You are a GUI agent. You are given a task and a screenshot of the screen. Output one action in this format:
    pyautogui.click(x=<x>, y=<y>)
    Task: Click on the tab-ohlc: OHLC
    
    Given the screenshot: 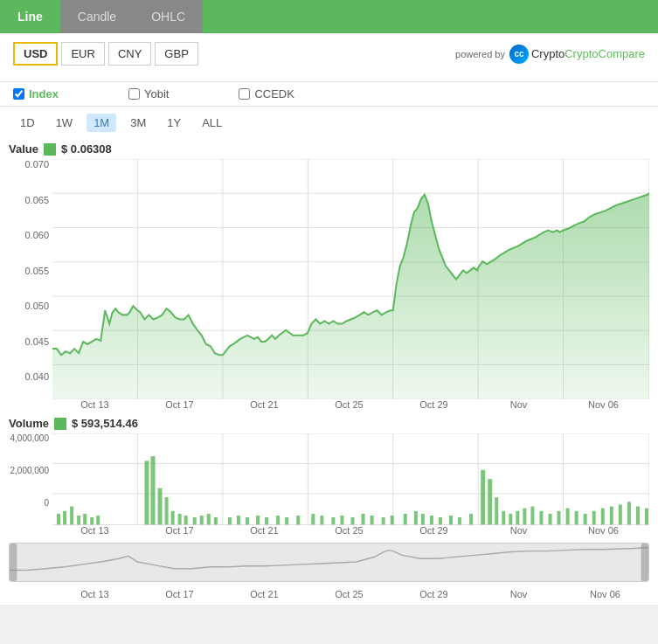 What is the action you would take?
    pyautogui.click(x=168, y=17)
    